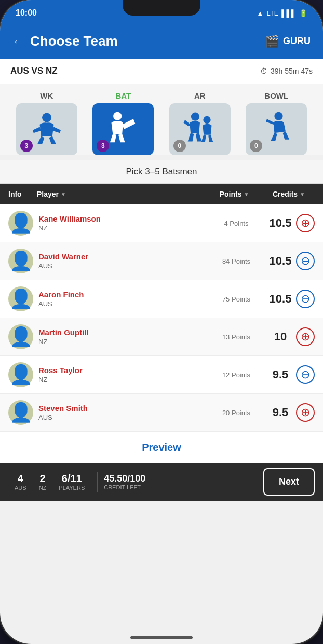 The image size is (323, 644). What do you see at coordinates (184, 482) in the screenshot?
I see `footer-credit: 45.50/100 CREDIT LEFT` at bounding box center [184, 482].